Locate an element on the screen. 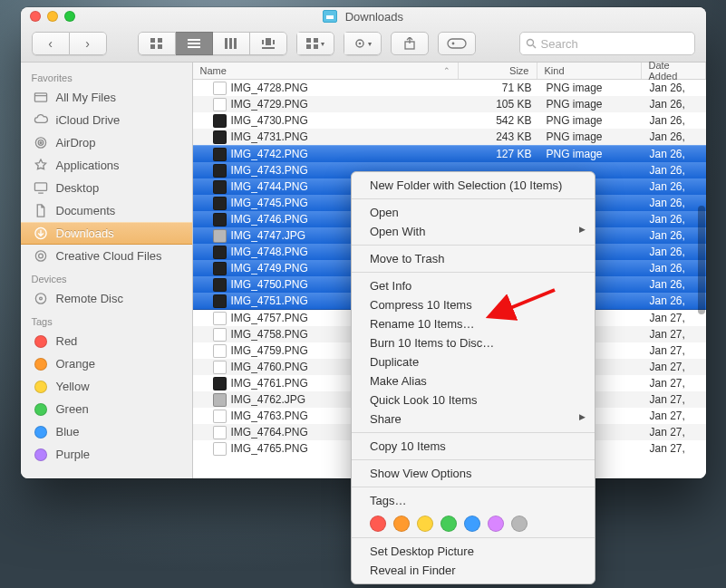  file-name: IMG_4744.PNG is located at coordinates (270, 187).